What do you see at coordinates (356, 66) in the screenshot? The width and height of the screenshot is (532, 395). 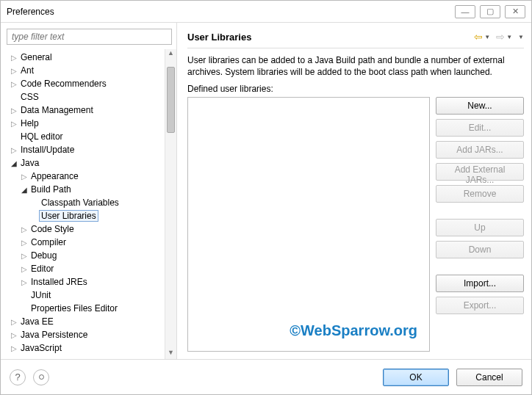 I see `page-description: User libraries can be added to a Java Bu…` at bounding box center [356, 66].